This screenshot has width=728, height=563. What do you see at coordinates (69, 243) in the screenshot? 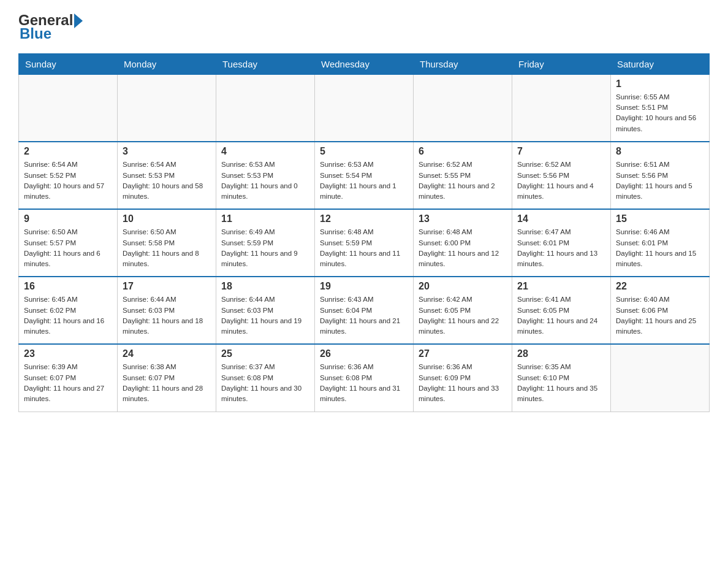
I see `calendar-cell: 9Sunrise: 6:50 AMSunset: 5:57 PMDaylight…` at bounding box center [69, 243].